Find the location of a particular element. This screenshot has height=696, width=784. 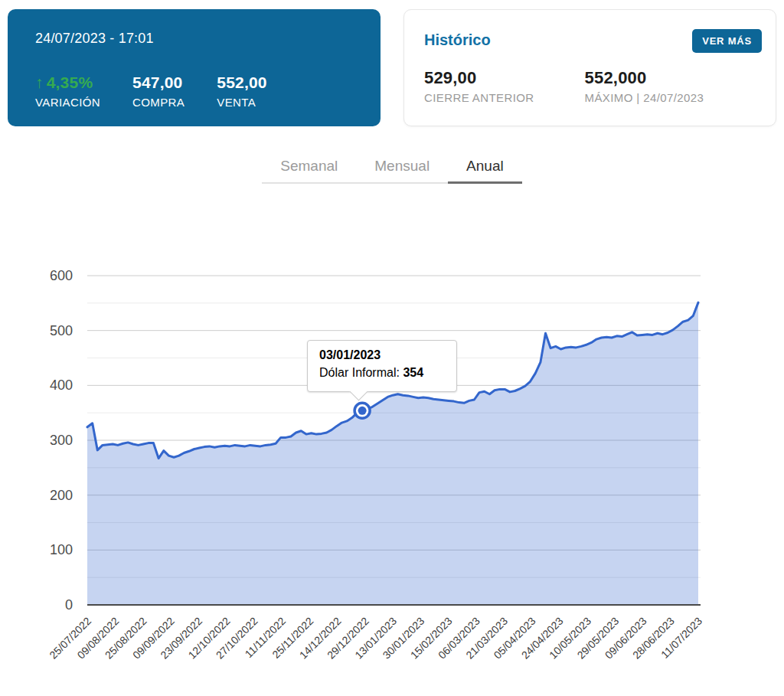

maximum-value: 552,000 is located at coordinates (645, 78).